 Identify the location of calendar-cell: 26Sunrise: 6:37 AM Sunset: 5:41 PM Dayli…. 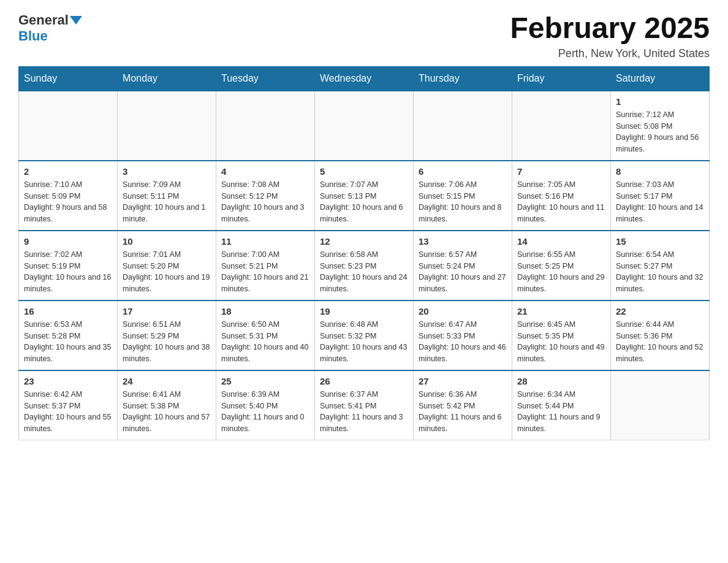
(364, 405).